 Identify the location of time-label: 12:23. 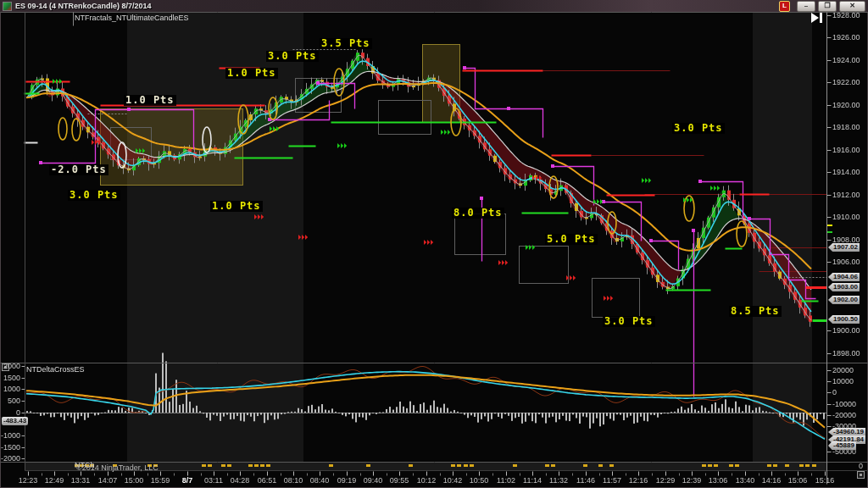
(28, 480).